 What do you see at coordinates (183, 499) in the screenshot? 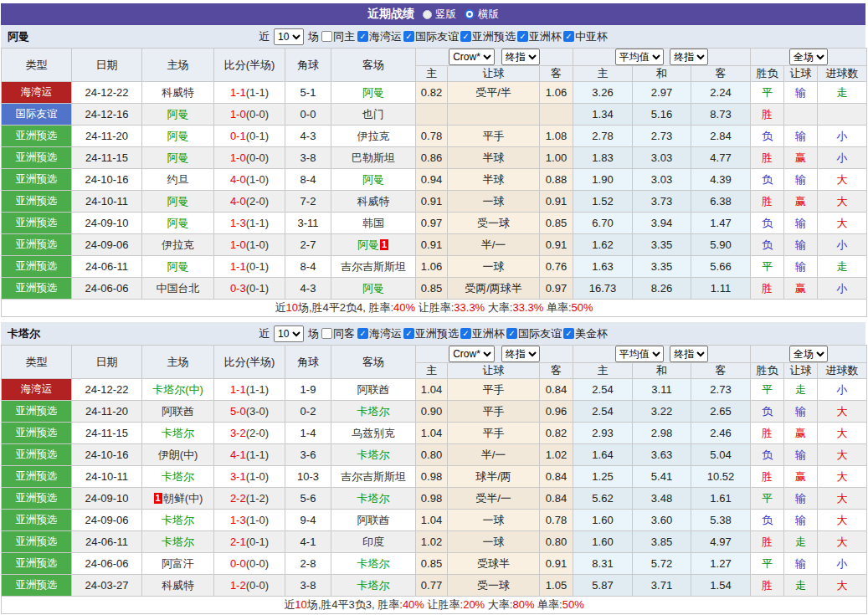
I see `home-team-name: 朝鲜(中)` at bounding box center [183, 499].